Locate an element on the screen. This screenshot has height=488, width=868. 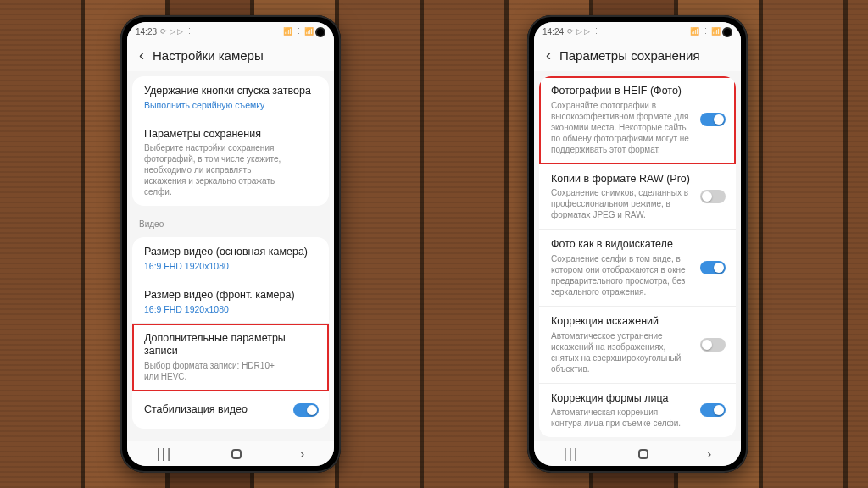
status-bar: 14:23 ⟳ ▷ ▷ ⋮ 📶 ⋮ 📶 🔋 is located at coordinates (231, 31).